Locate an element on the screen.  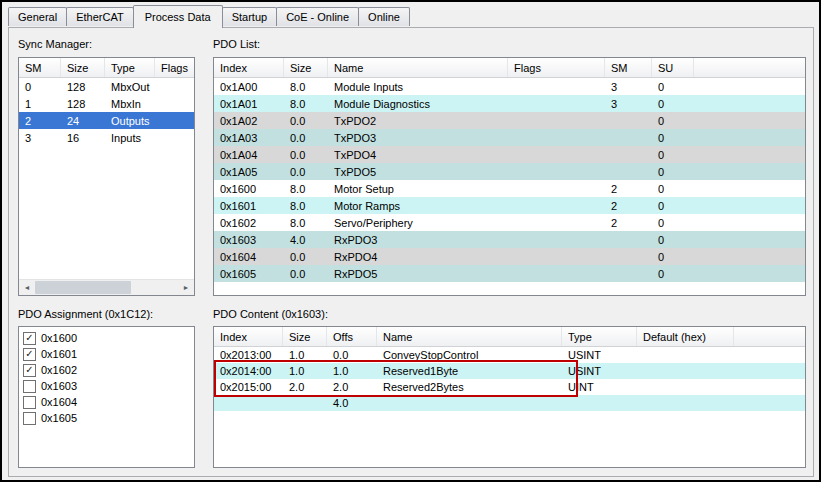
pdo-content-row: 4.0 is located at coordinates (510, 403).